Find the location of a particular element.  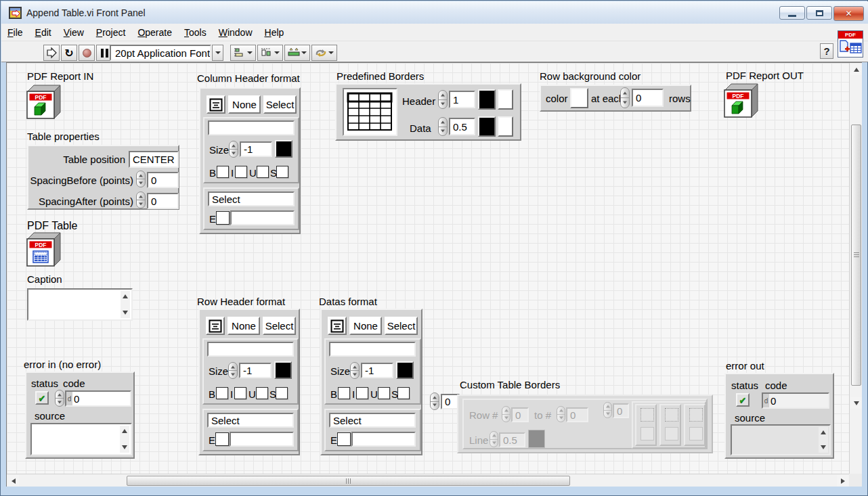

close-button: ✕ is located at coordinates (849, 14).